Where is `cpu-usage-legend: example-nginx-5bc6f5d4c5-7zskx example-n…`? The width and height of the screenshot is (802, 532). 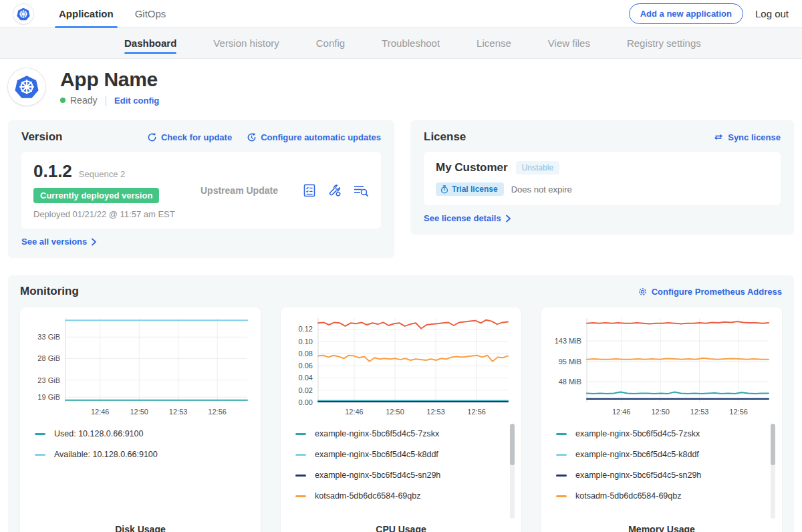 cpu-usage-legend: example-nginx-5bc6f5d4c5-7zskx example-n… is located at coordinates (401, 471).